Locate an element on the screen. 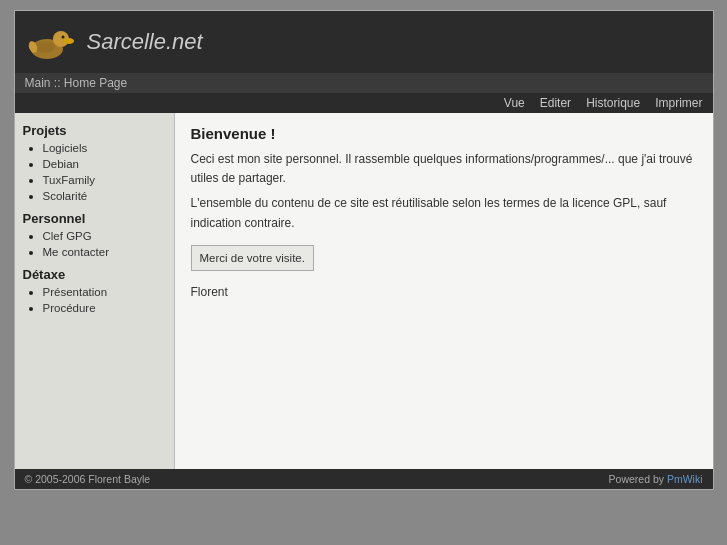 The image size is (727, 545). powered-by-label: Powered by is located at coordinates (636, 479).